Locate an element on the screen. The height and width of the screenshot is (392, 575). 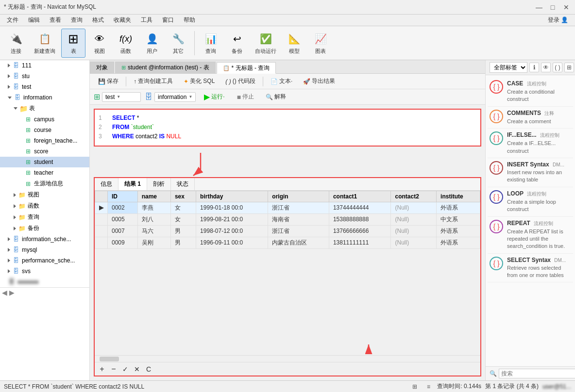
tab-object: 对象 is located at coordinates (102, 67).